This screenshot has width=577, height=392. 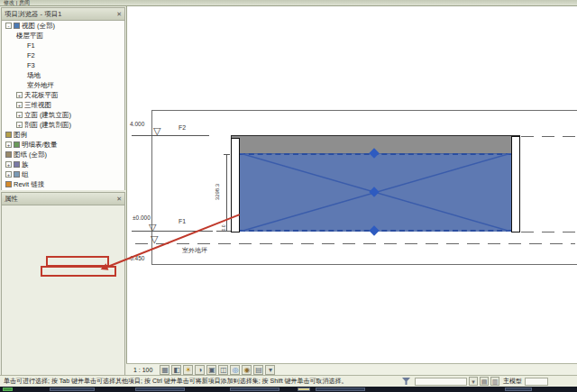 What do you see at coordinates (63, 184) in the screenshot?
I see `tree-item-revit-links: Revit 链接` at bounding box center [63, 184].